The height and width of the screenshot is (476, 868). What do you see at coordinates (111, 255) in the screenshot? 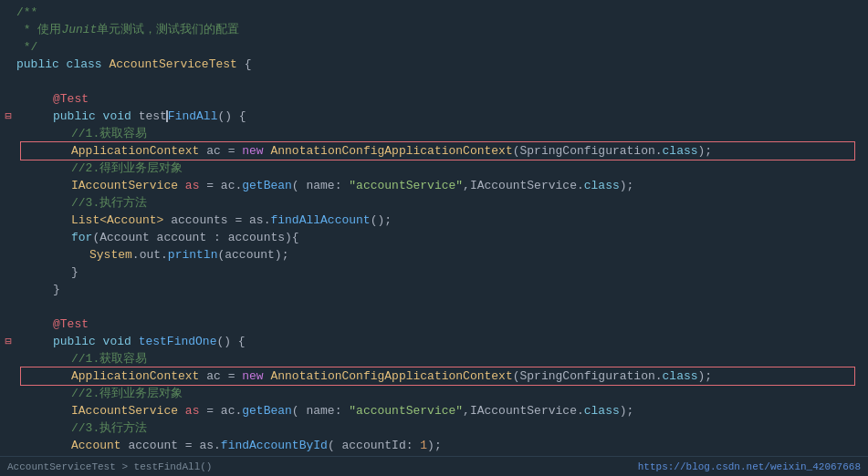
I see `token: System` at bounding box center [111, 255].